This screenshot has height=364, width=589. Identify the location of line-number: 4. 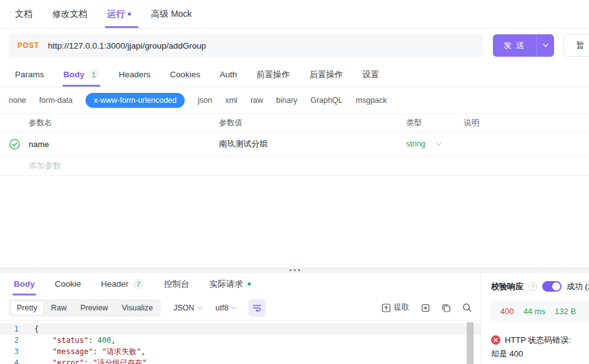
(14, 360).